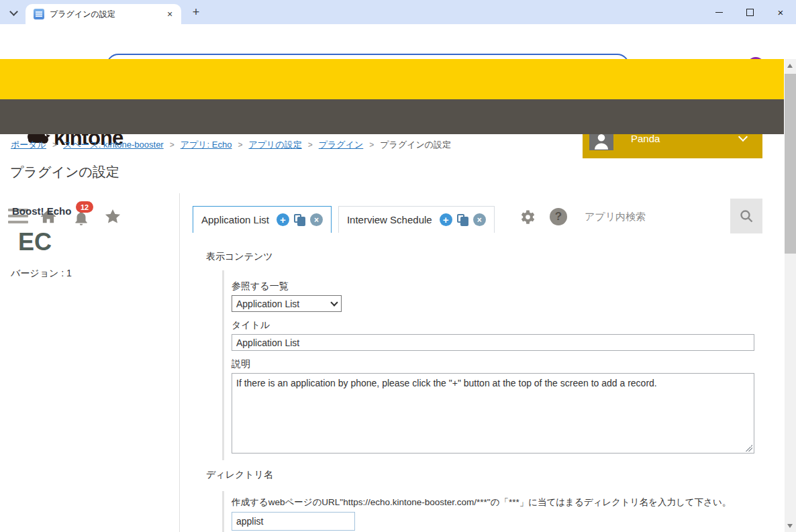 This screenshot has height=532, width=796. Describe the element at coordinates (64, 172) in the screenshot. I see `page-title: プラグインの設定` at that location.